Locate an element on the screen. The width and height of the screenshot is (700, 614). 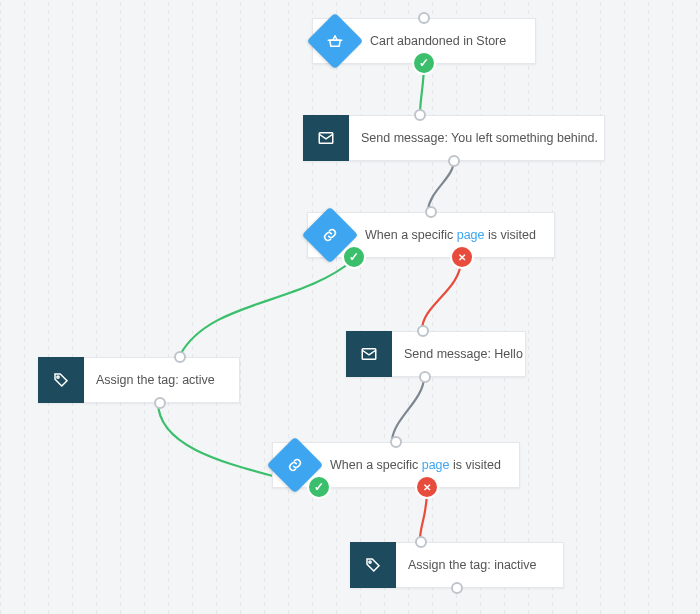
node-label: Send message: You left something behind. is located at coordinates (480, 138).